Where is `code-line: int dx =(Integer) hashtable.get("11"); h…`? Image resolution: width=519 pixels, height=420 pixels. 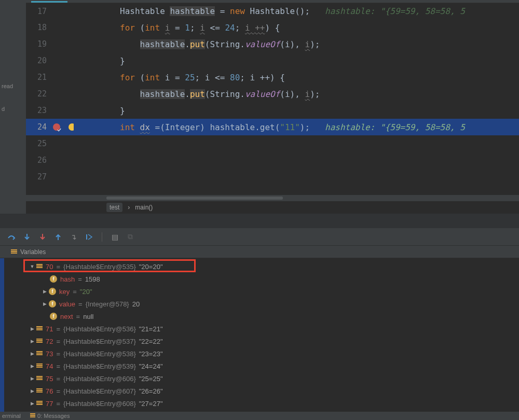
code-line: int dx =(Integer) hashtable.get("11"); h… is located at coordinates (296, 128).